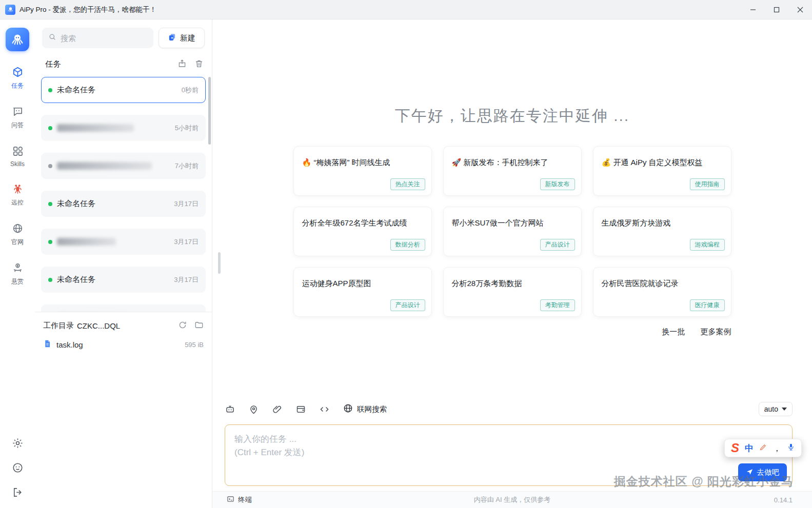 The width and height of the screenshot is (812, 508). Describe the element at coordinates (17, 263) in the screenshot. I see `left-rail: 任务 问答 Skills 远控 官网` at that location.